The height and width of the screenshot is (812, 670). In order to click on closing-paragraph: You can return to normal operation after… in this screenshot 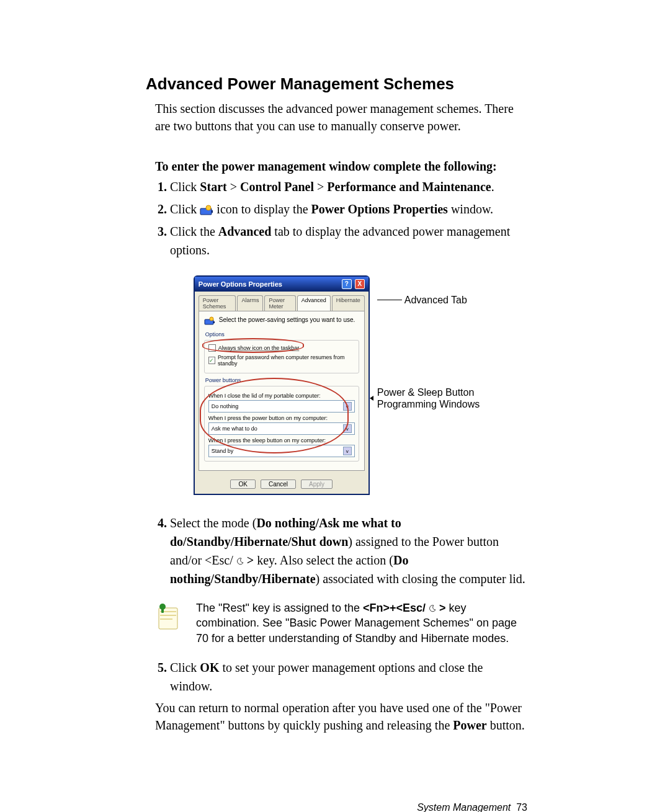, I will do `click(341, 716)`.